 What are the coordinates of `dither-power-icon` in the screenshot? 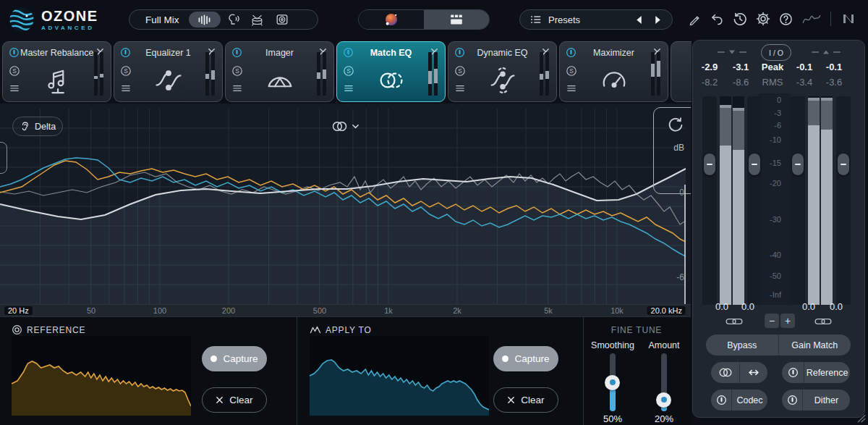 It's located at (792, 400).